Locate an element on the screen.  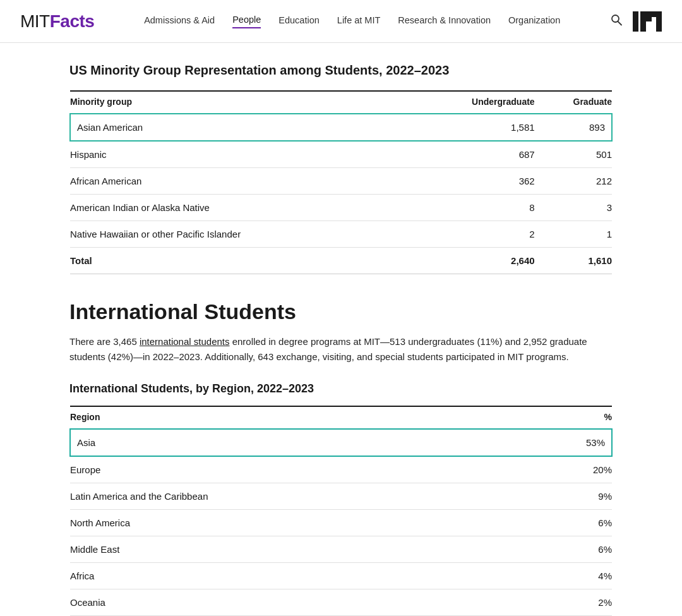
group-name: Native Hawaiian or other Pacific Islande… is located at coordinates (240, 234).